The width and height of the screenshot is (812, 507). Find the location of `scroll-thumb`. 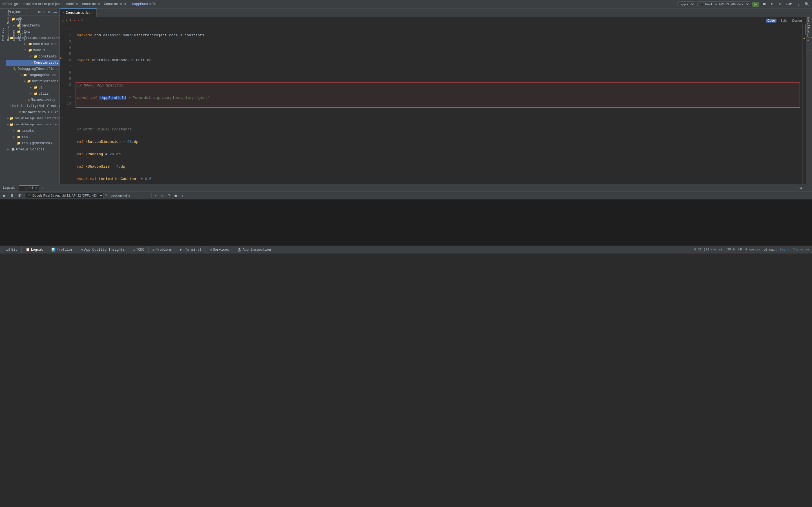

scroll-thumb is located at coordinates (805, 30).